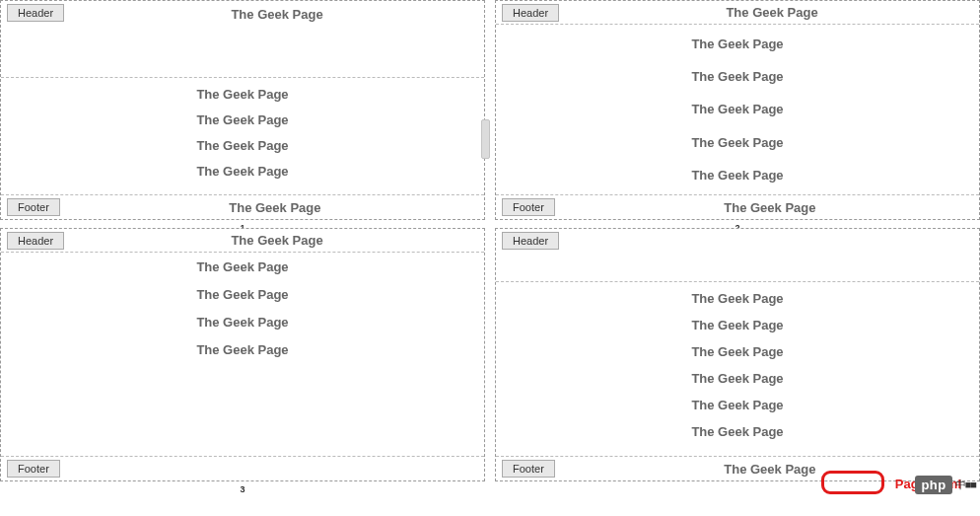 This screenshot has width=980, height=516. I want to click on page-number-area: Page Numl, so click(737, 484).